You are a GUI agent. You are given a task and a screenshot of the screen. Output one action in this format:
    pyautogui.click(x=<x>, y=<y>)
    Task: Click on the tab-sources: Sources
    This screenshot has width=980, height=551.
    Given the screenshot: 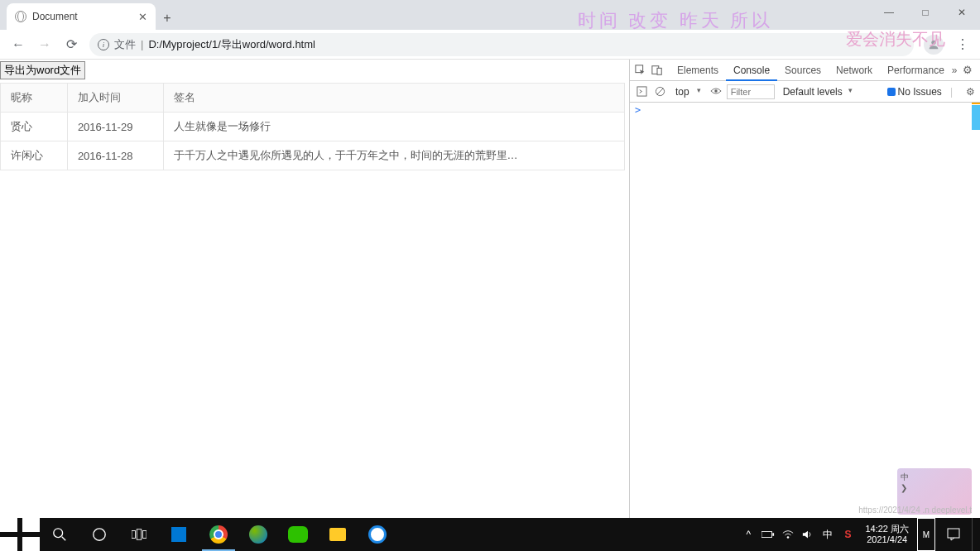 What is the action you would take?
    pyautogui.click(x=803, y=70)
    